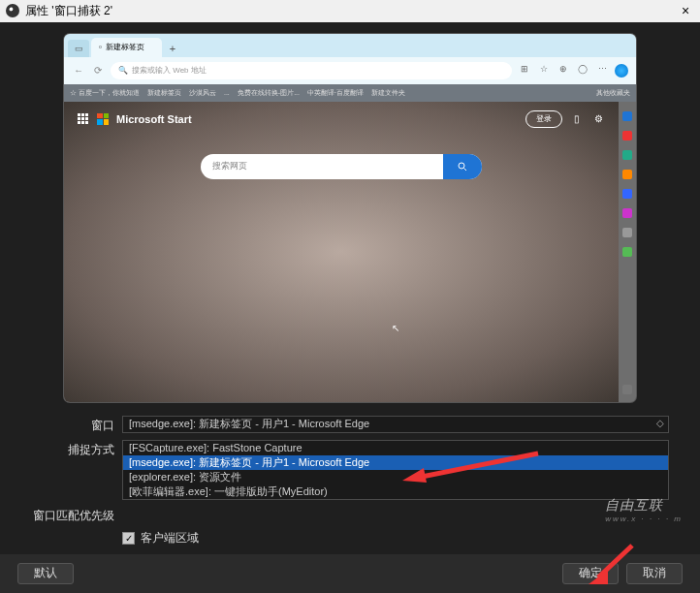  Describe the element at coordinates (165, 93) in the screenshot. I see `bookmark-item: 新建标签页` at that location.